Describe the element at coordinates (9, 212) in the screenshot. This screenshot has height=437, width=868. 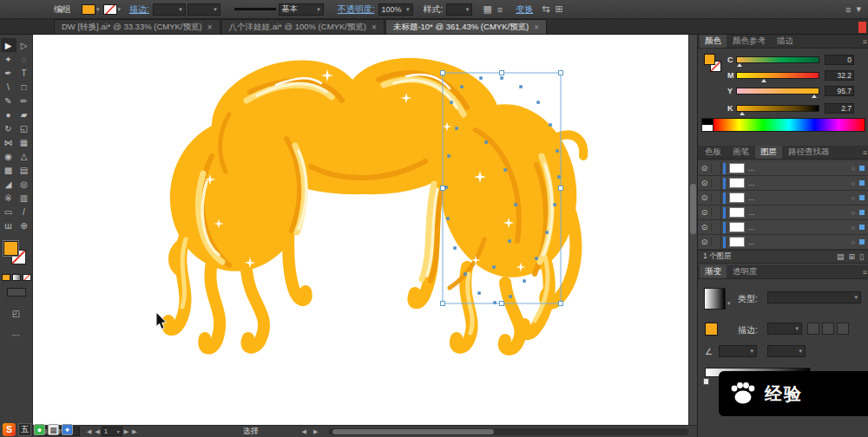
I see `artboard-tool-icon: ▭` at that location.